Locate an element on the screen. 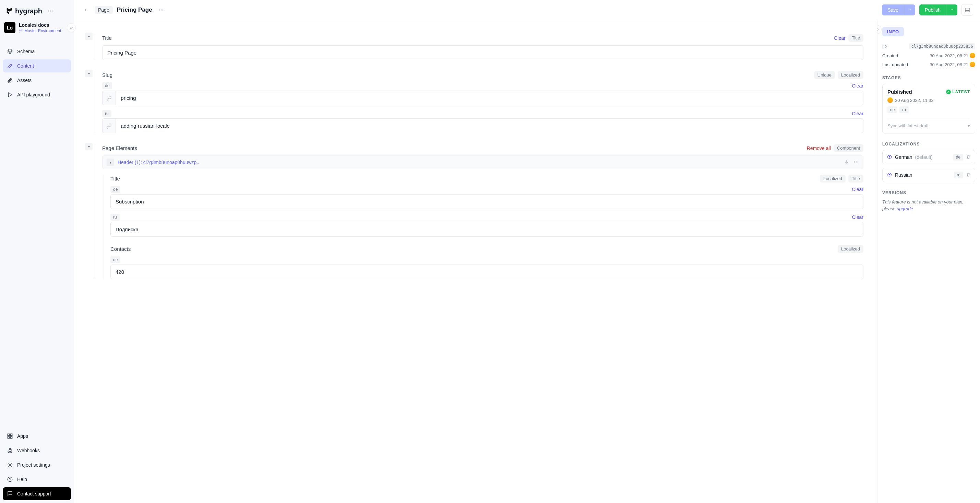 This screenshot has width=980, height=503. sidebar-item-schema: Schema is located at coordinates (37, 51).